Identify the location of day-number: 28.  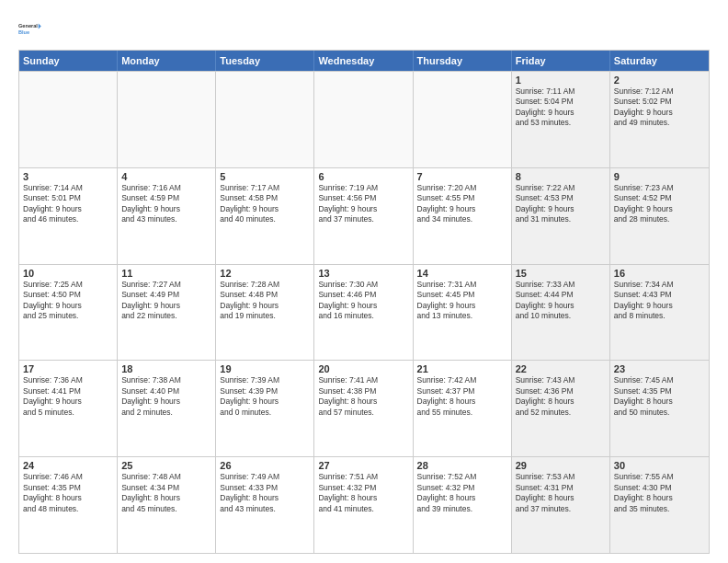
(462, 465).